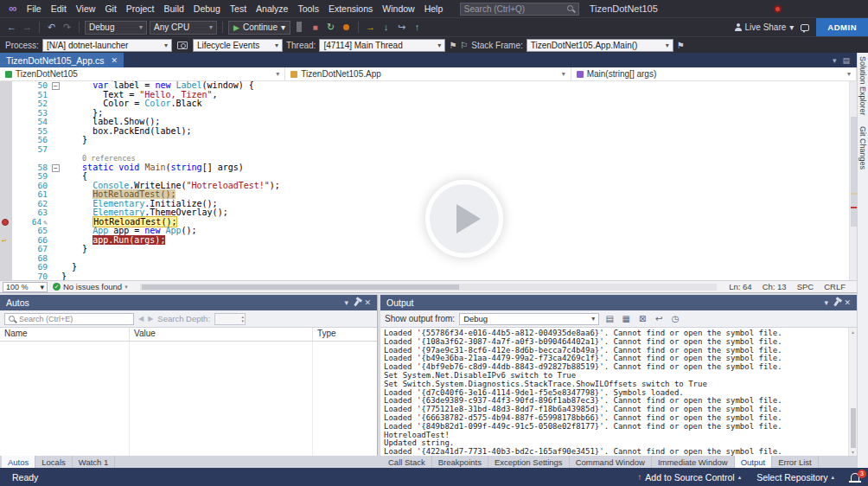 Image resolution: width=868 pixels, height=486 pixels. I want to click on tab-watch-1: Watch 1, so click(94, 462).